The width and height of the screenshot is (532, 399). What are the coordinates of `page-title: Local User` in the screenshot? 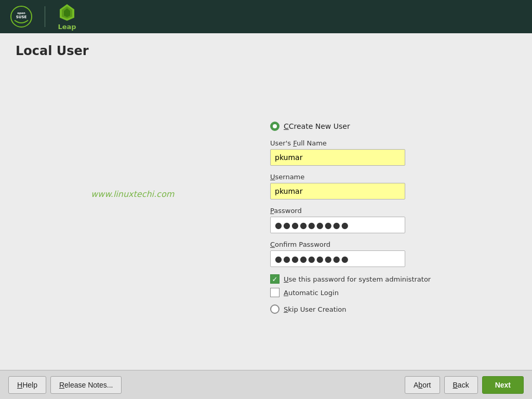 It's located at (266, 51).